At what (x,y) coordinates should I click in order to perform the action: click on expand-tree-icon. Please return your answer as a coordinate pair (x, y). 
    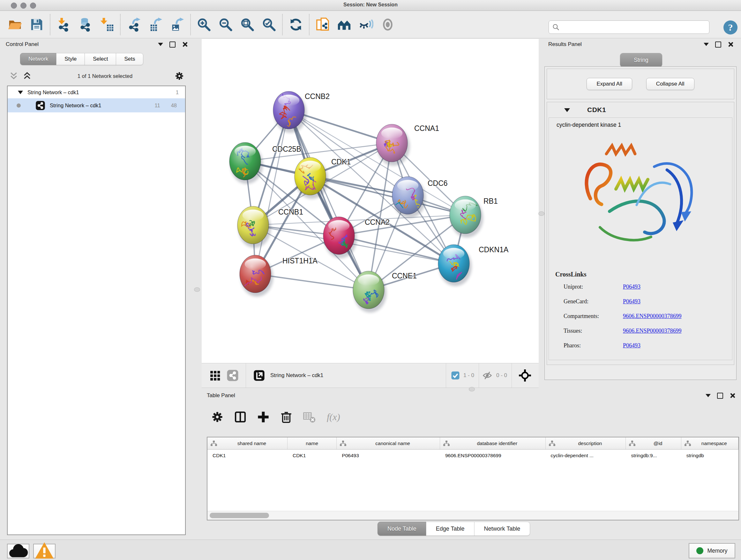
    Looking at the image, I should click on (27, 76).